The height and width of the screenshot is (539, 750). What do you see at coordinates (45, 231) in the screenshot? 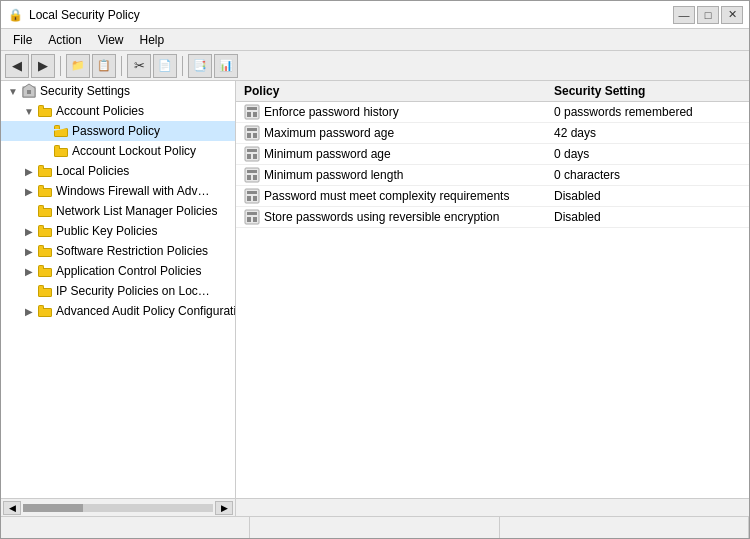
I see `public-key-icon` at bounding box center [45, 231].